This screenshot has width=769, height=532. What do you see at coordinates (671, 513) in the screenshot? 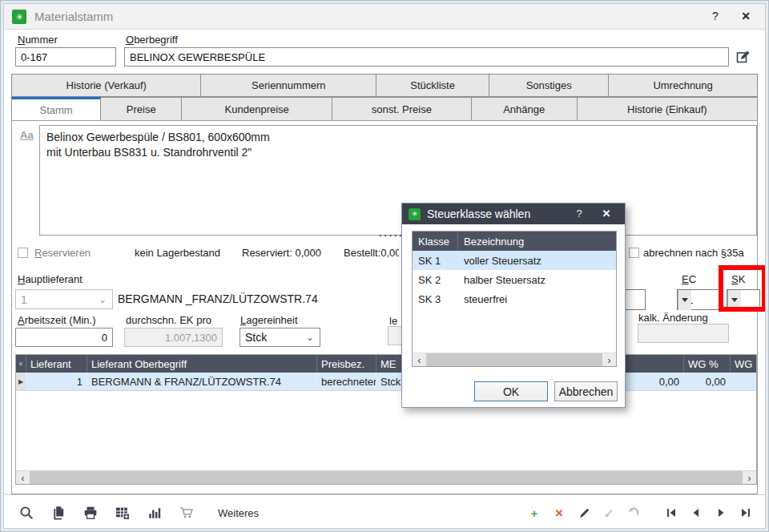
I see `nav-first-icon` at bounding box center [671, 513].